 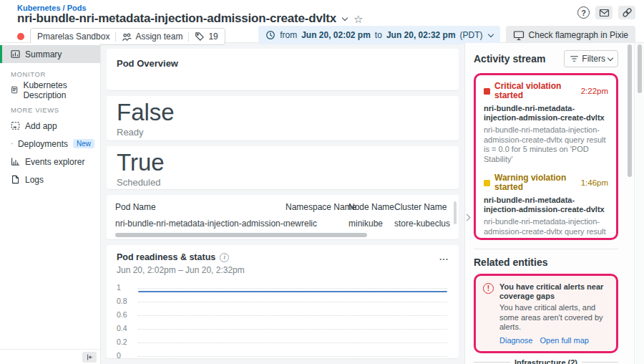 I want to click on filter-icon, so click(x=574, y=59).